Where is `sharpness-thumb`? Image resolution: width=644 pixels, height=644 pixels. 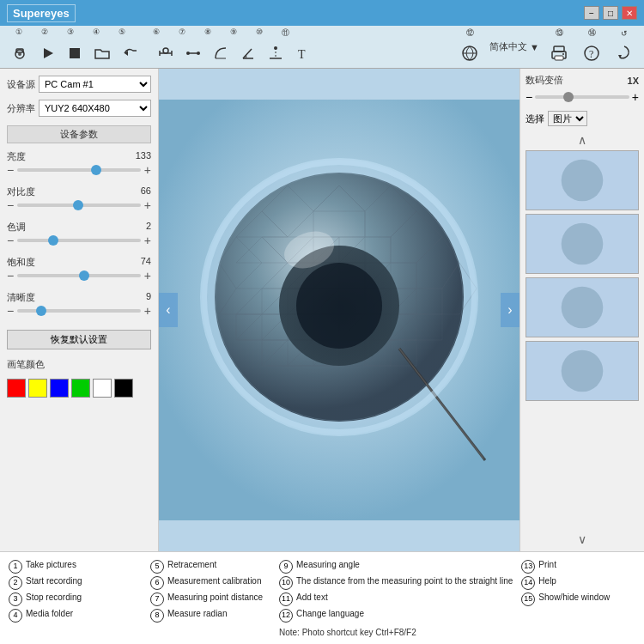 sharpness-thumb is located at coordinates (41, 311).